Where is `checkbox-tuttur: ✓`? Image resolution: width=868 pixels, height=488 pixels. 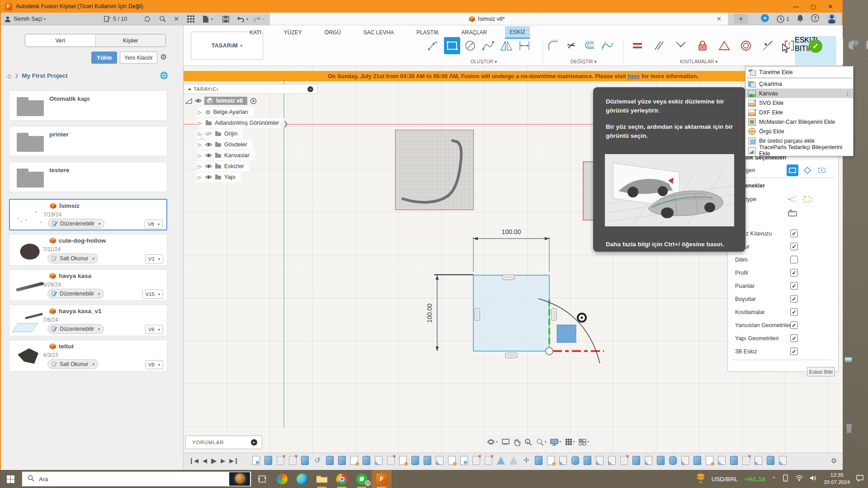 checkbox-tuttur: ✓ is located at coordinates (794, 247).